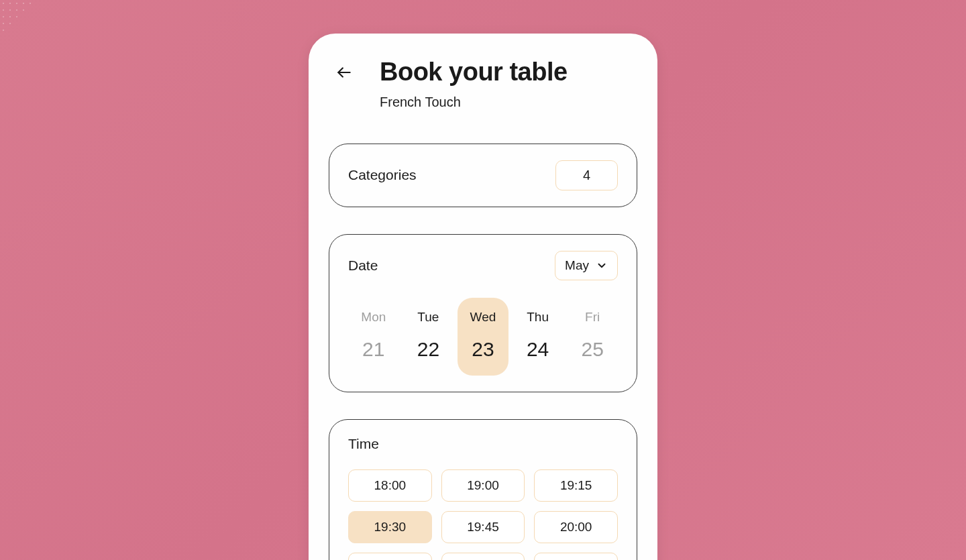 This screenshot has height=560, width=966. What do you see at coordinates (576, 527) in the screenshot?
I see `time-slot: 20:00` at bounding box center [576, 527].